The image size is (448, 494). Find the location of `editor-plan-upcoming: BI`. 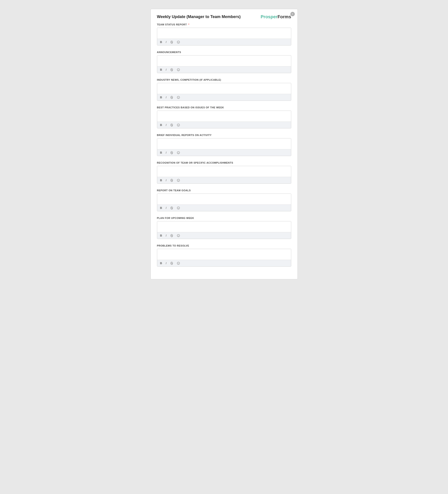

editor-plan-upcoming: BI is located at coordinates (224, 230).